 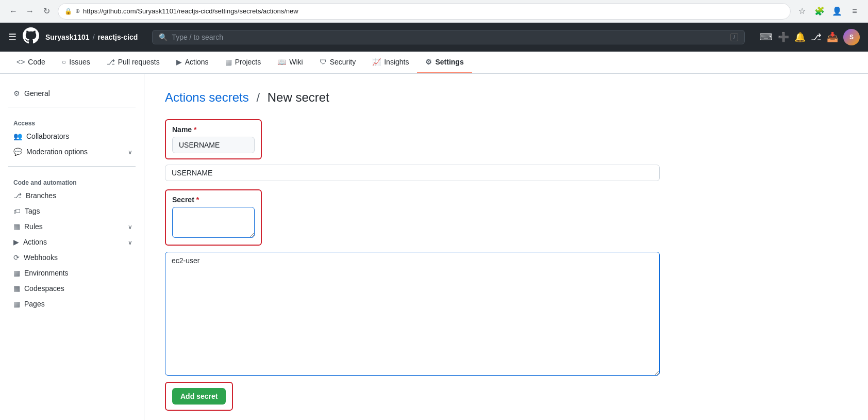 I want to click on address-bar: 🔒 ⊕ https://github.com/Suryask1101/react…, so click(x=424, y=11).